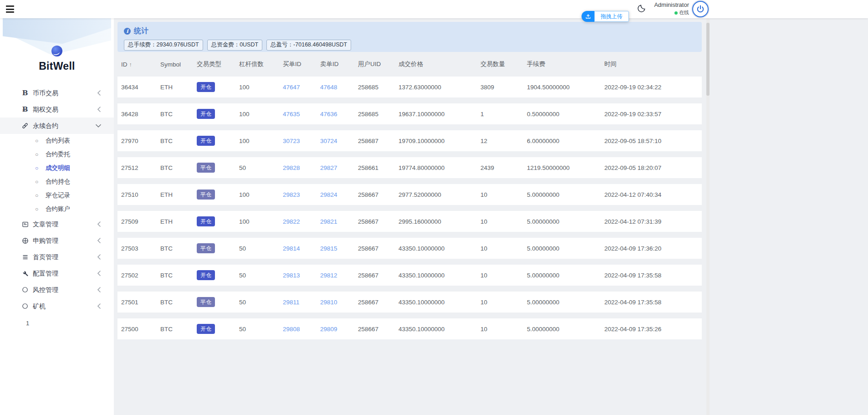 Image resolution: width=868 pixels, height=415 pixels. What do you see at coordinates (291, 114) in the screenshot?
I see `buy-order-link: 47635` at bounding box center [291, 114].